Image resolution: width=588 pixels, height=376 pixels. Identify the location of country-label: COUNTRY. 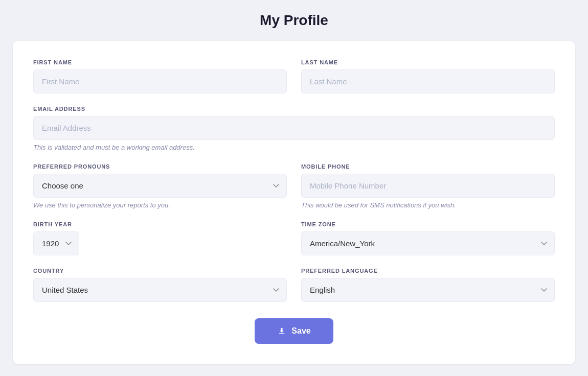
(160, 271).